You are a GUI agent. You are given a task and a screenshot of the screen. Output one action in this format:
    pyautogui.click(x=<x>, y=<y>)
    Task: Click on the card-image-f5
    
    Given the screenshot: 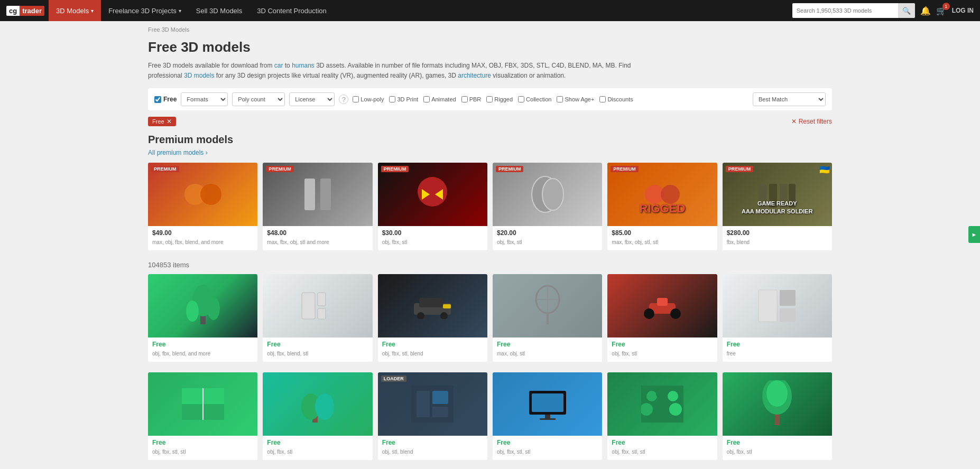 What is the action you would take?
    pyautogui.click(x=662, y=306)
    